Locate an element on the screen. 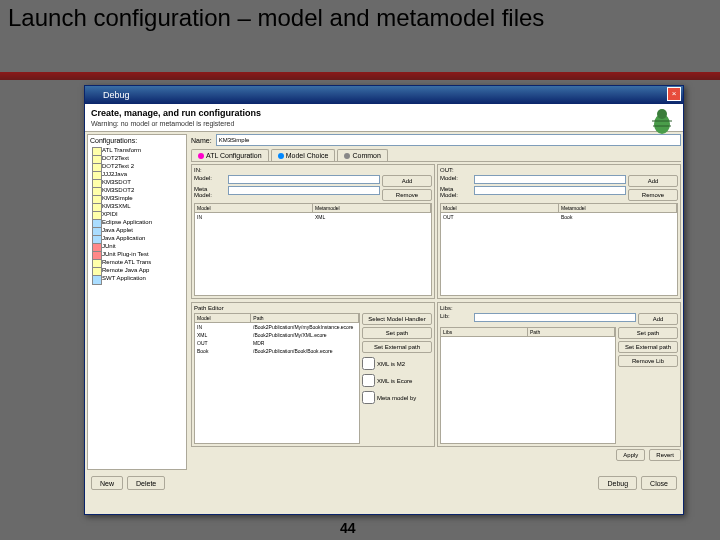 The image size is (720, 540). remove-lib-button: Remove Lib is located at coordinates (648, 361).